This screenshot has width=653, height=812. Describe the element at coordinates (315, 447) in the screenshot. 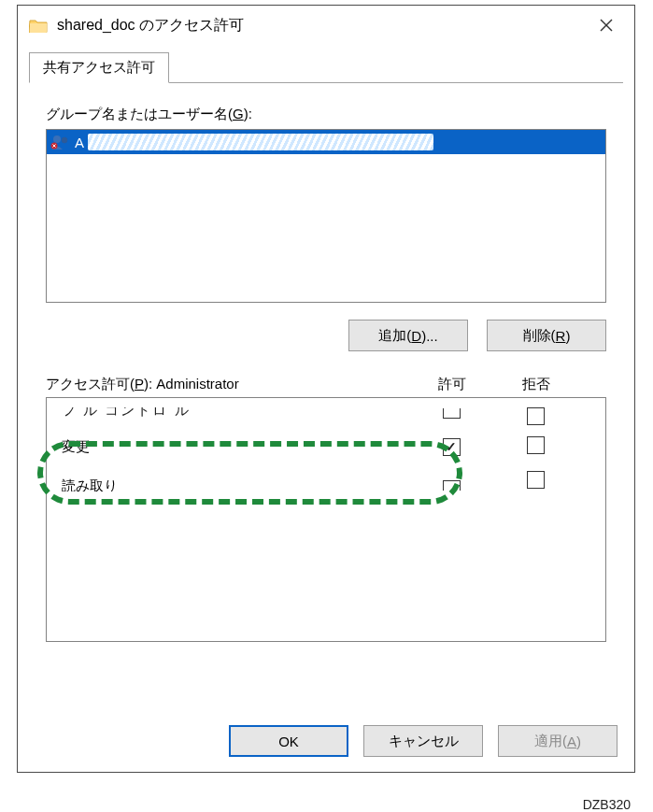

I see `table-row: 変更` at that location.